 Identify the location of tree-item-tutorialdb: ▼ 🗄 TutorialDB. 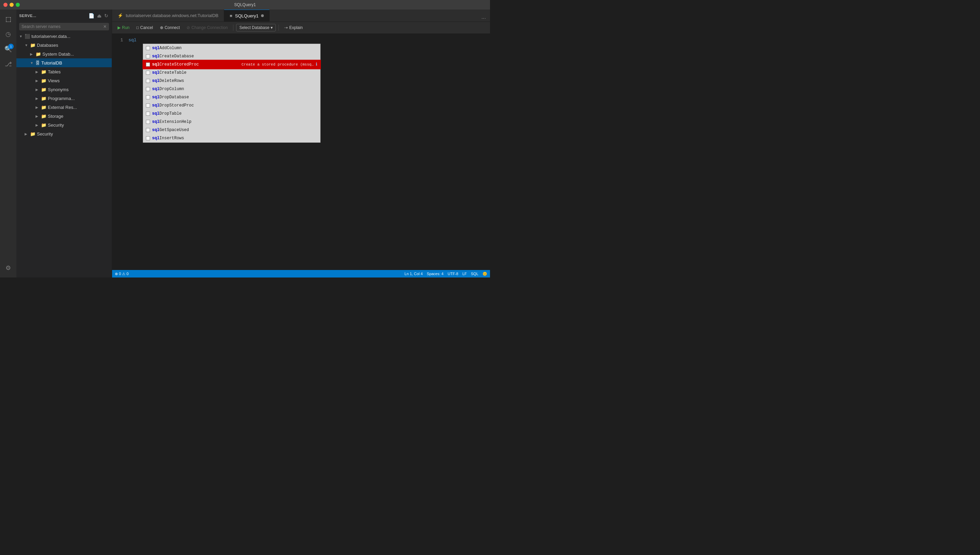
(64, 63).